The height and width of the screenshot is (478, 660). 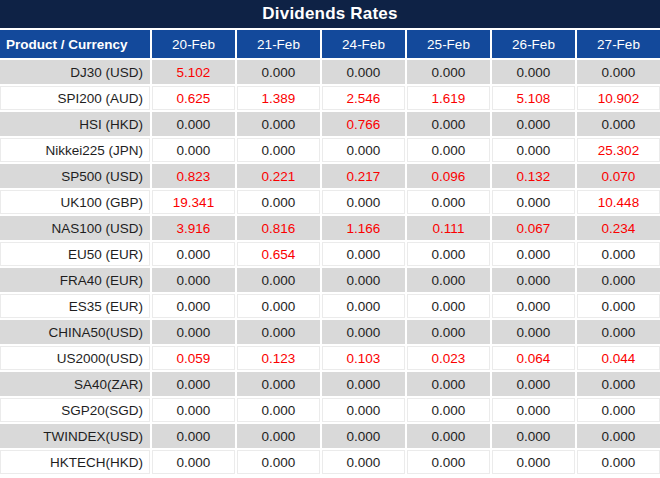 I want to click on value-cell: 0.067, so click(x=534, y=228).